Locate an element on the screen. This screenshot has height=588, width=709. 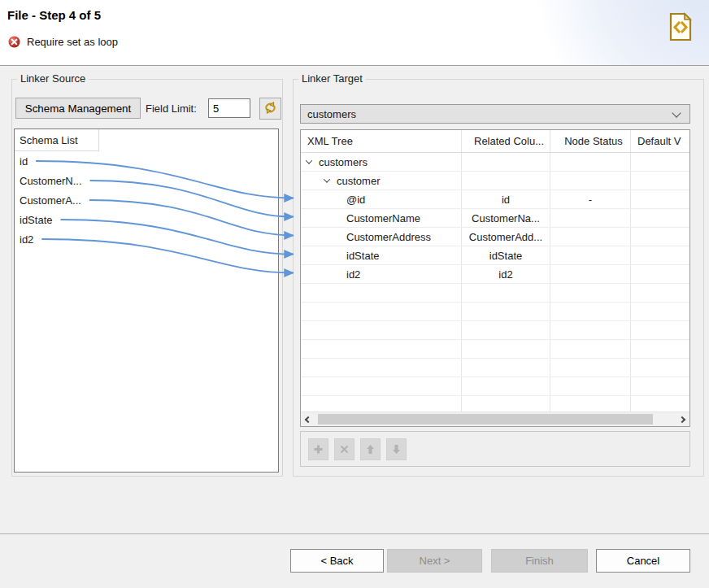
tree-node-label: customers is located at coordinates (343, 163).